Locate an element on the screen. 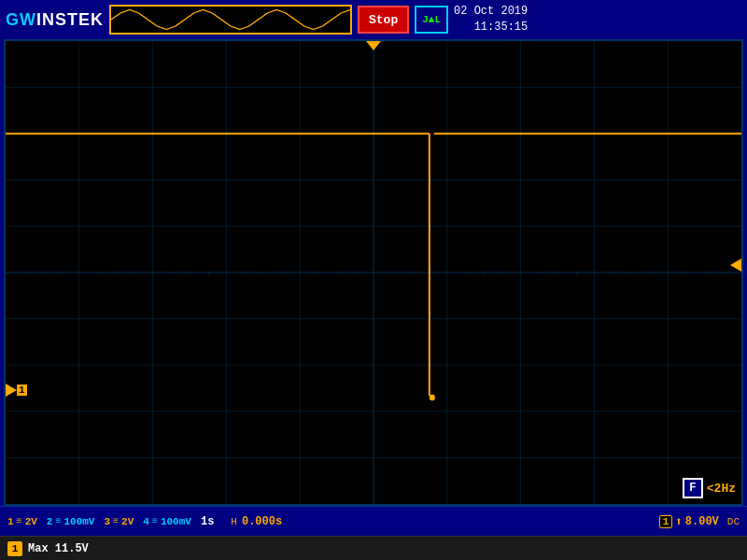 This screenshot has width=747, height=560. trigger-marker-top is located at coordinates (374, 46).